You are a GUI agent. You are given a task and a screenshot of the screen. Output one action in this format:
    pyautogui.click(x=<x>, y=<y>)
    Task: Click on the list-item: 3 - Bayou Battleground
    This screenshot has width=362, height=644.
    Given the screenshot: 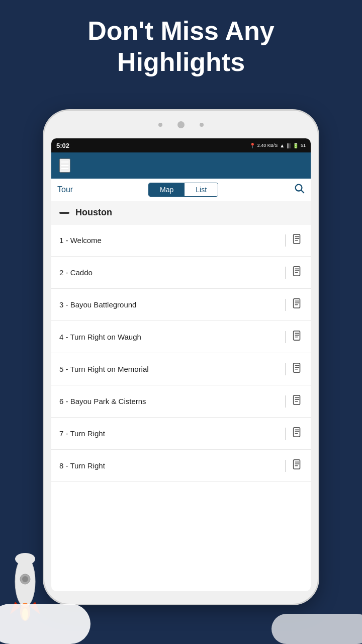 What is the action you would take?
    pyautogui.click(x=181, y=305)
    